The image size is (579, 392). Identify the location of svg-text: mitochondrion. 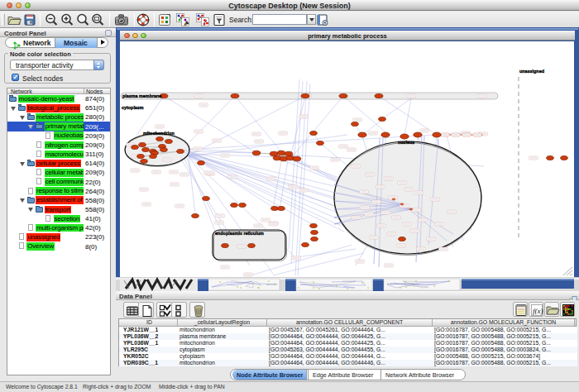
(159, 133).